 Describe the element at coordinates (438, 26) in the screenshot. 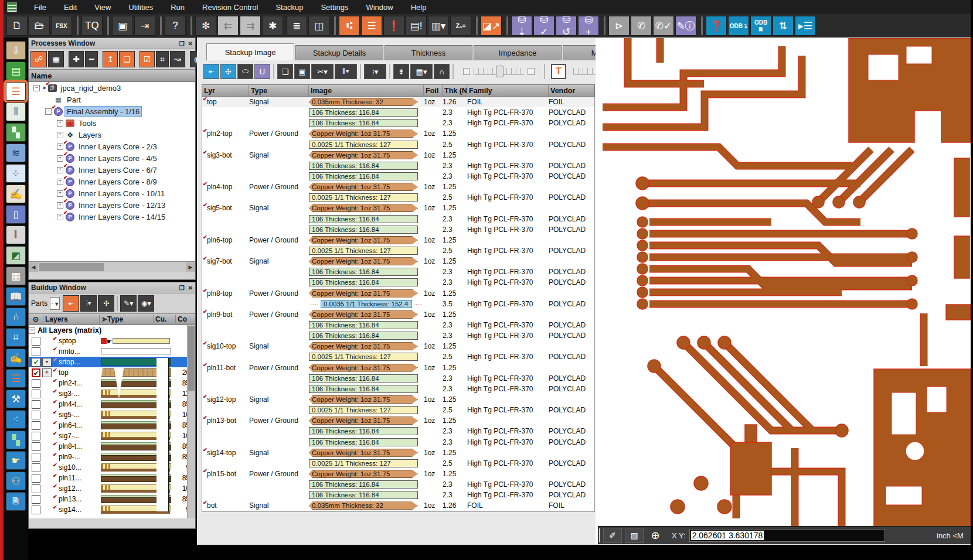

I see `checklist-dropdown-icon: ▥▾` at that location.